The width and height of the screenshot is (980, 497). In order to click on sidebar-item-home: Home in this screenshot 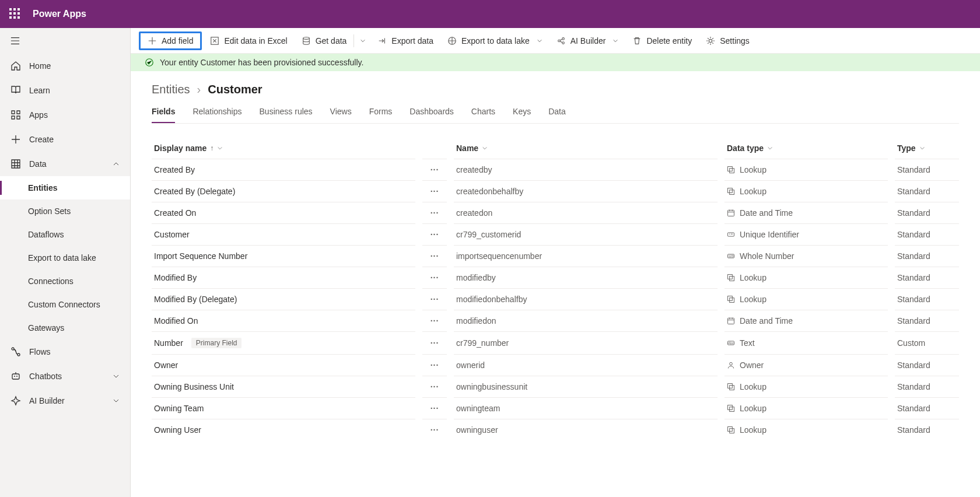, I will do `click(65, 66)`.